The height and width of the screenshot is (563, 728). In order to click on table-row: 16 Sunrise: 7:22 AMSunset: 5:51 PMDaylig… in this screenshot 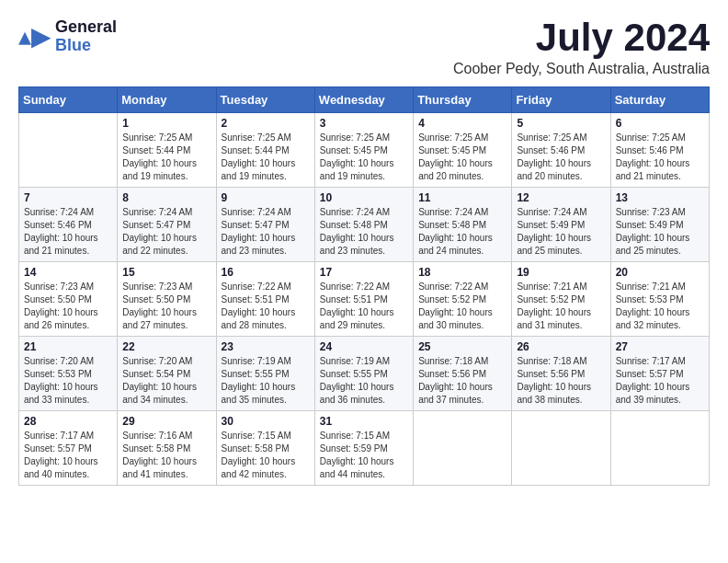, I will do `click(265, 300)`.